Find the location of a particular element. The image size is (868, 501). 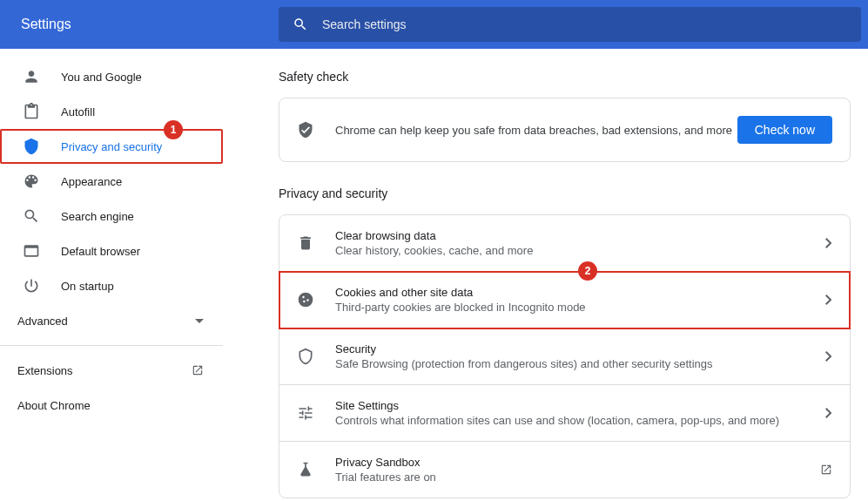

divider is located at coordinates (111, 345).